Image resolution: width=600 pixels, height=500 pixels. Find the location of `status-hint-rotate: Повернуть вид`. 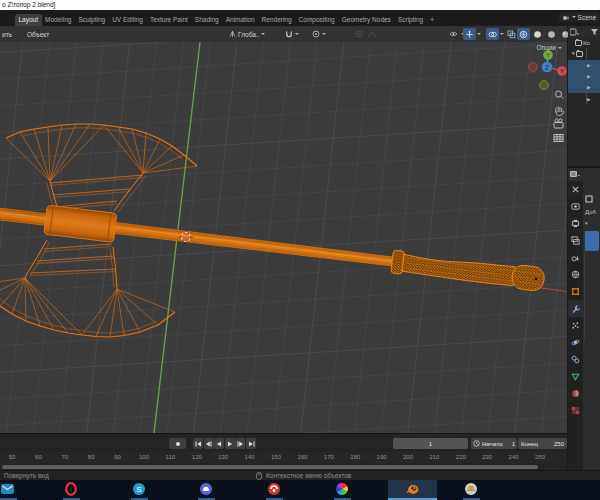

status-hint-rotate: Повернуть вид is located at coordinates (26, 476).